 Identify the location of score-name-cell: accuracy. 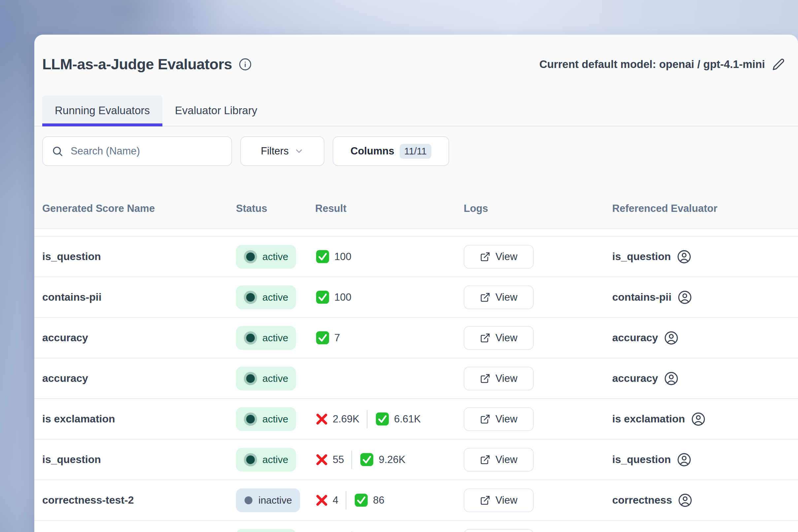
(139, 338).